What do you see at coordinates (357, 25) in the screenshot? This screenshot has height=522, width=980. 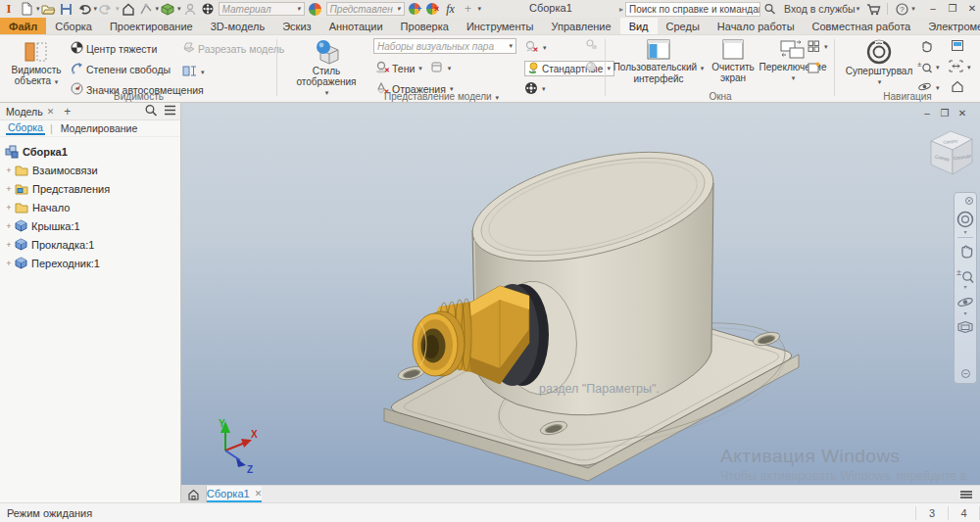 I see `tab-annotate: Аннотации` at bounding box center [357, 25].